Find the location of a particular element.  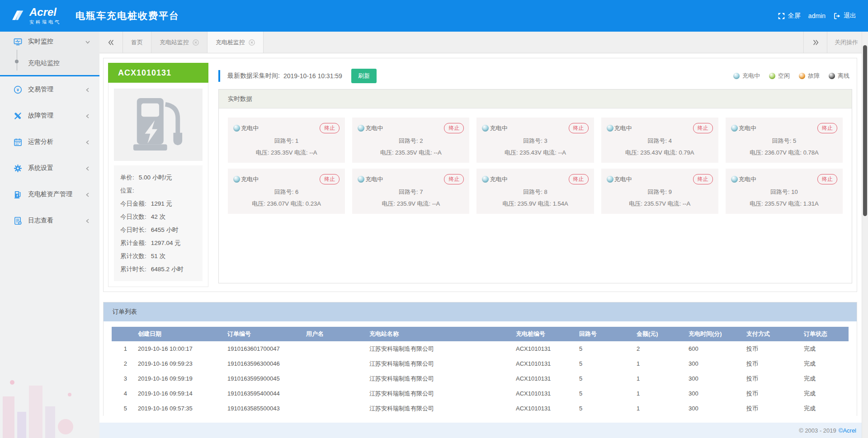

stat-label: 今日次数: is located at coordinates (133, 217).